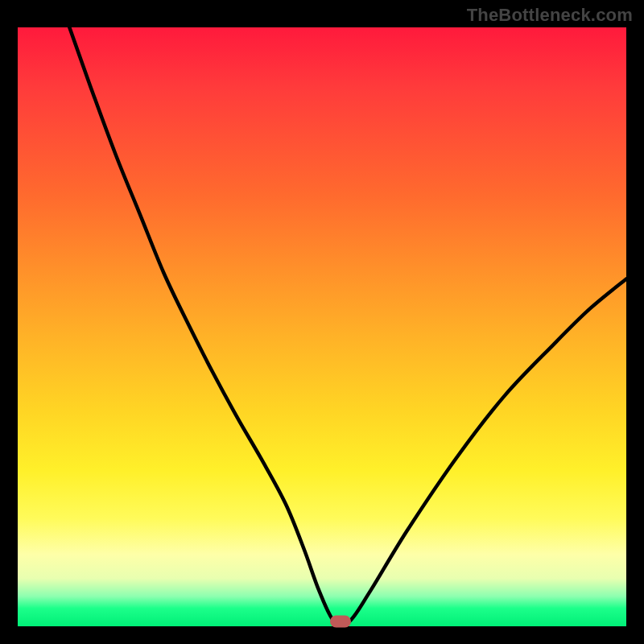  Describe the element at coordinates (341, 621) in the screenshot. I see `optimal-point-marker` at that location.